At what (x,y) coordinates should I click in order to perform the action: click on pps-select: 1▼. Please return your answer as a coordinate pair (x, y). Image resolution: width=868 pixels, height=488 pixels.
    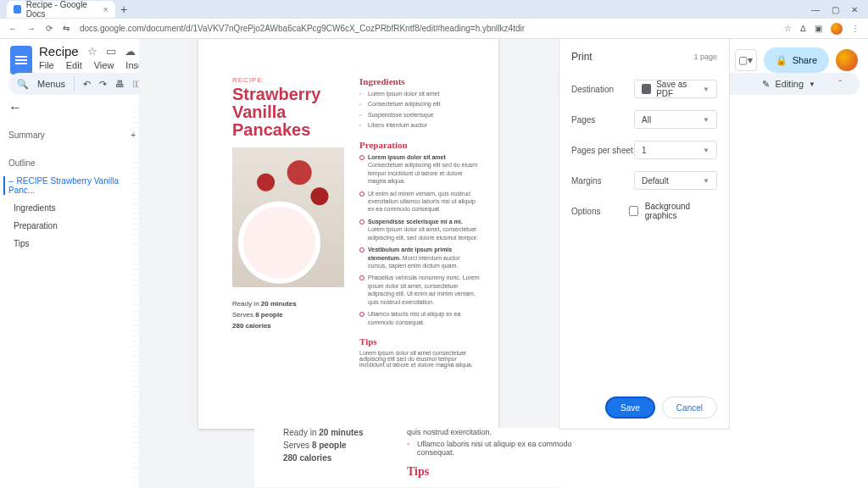
    Looking at the image, I should click on (676, 150).